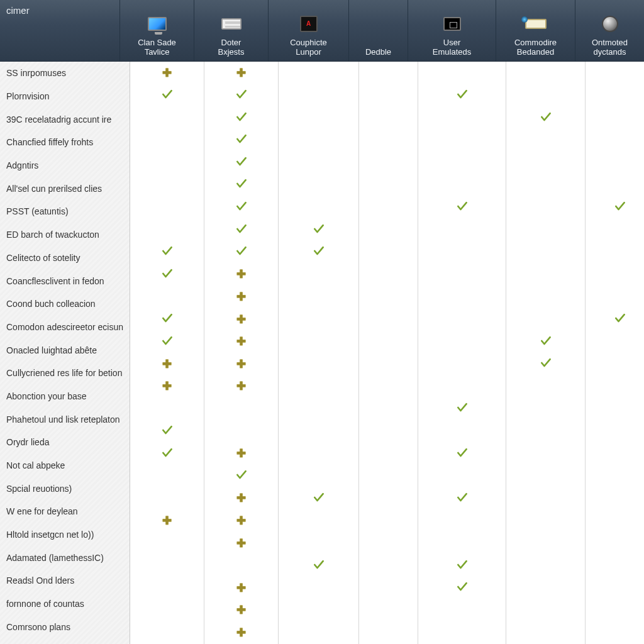 The height and width of the screenshot is (644, 644). Describe the element at coordinates (157, 53) in the screenshot. I see `column-header-sublabel: Tavlice` at that location.